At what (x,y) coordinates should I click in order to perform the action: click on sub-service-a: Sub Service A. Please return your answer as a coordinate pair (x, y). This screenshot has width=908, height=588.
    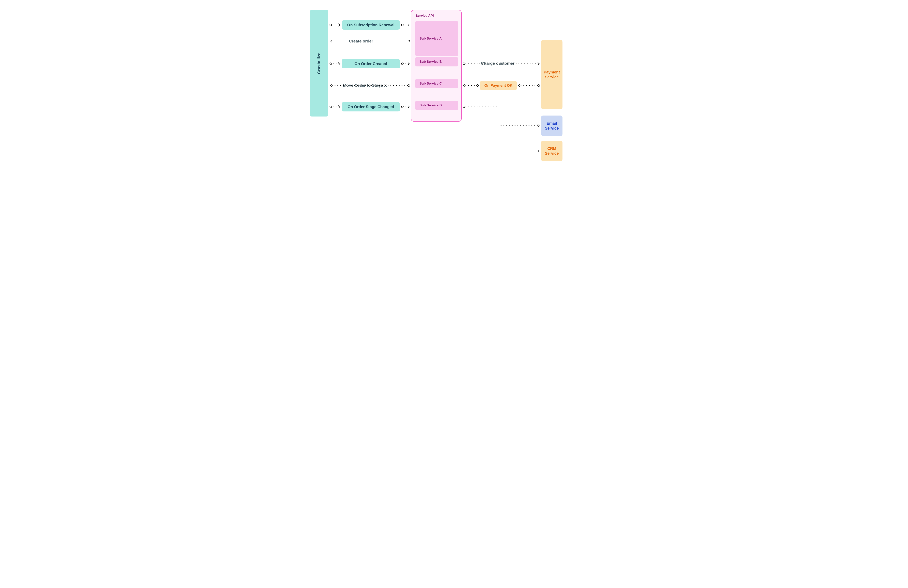
    Looking at the image, I should click on (436, 39).